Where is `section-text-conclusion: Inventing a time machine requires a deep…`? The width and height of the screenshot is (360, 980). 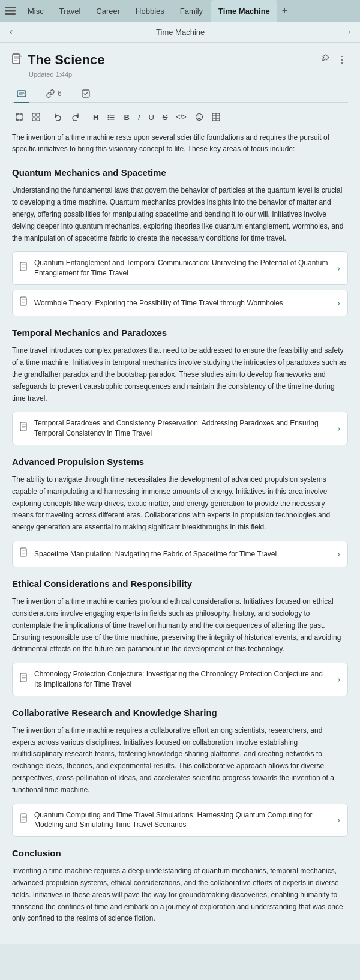 section-text-conclusion: Inventing a time machine requires a deep… is located at coordinates (180, 895).